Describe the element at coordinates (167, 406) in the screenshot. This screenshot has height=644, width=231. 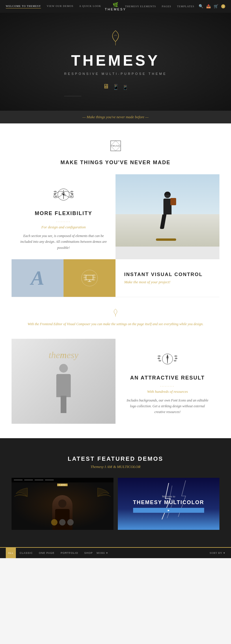
I see `result-desc: Includes backgrounds, our own Font Icons…` at that location.